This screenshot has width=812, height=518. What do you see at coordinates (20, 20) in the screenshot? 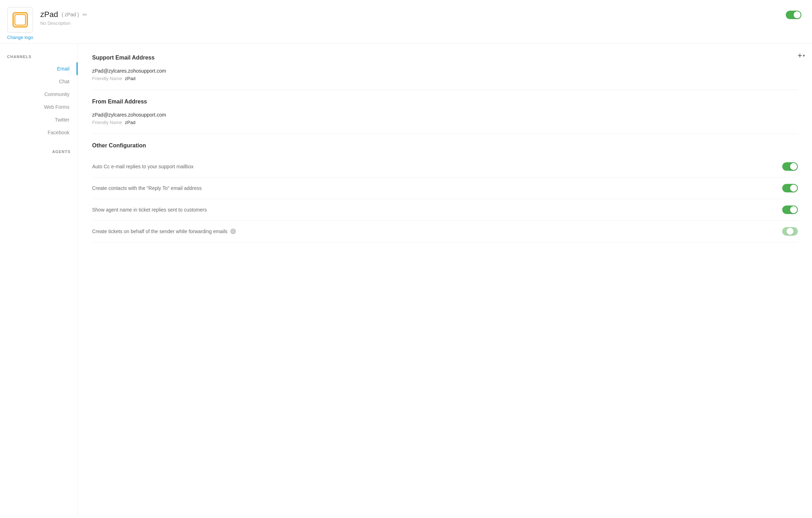
I see `app-logo` at bounding box center [20, 20].